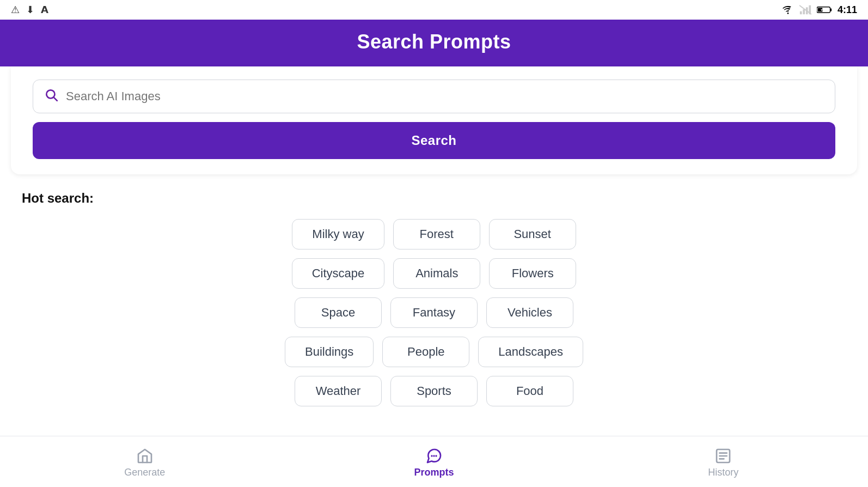 Image resolution: width=868 pixels, height=487 pixels. I want to click on nav-history: History, so click(723, 463).